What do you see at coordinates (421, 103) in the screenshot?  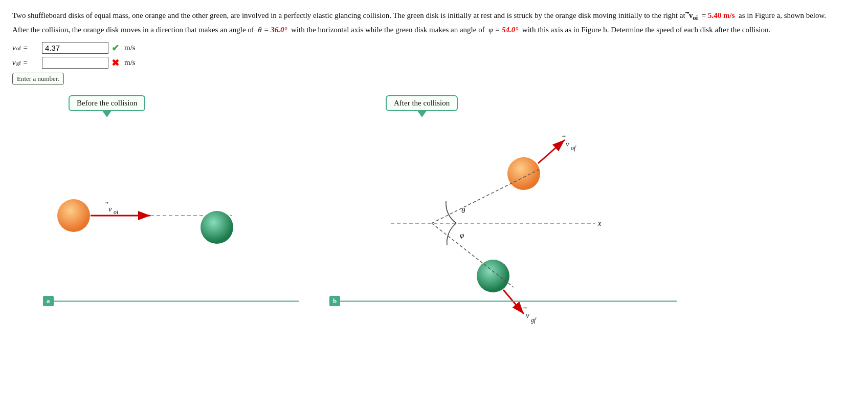 I see `after-callout-text: After the collision` at bounding box center [421, 103].